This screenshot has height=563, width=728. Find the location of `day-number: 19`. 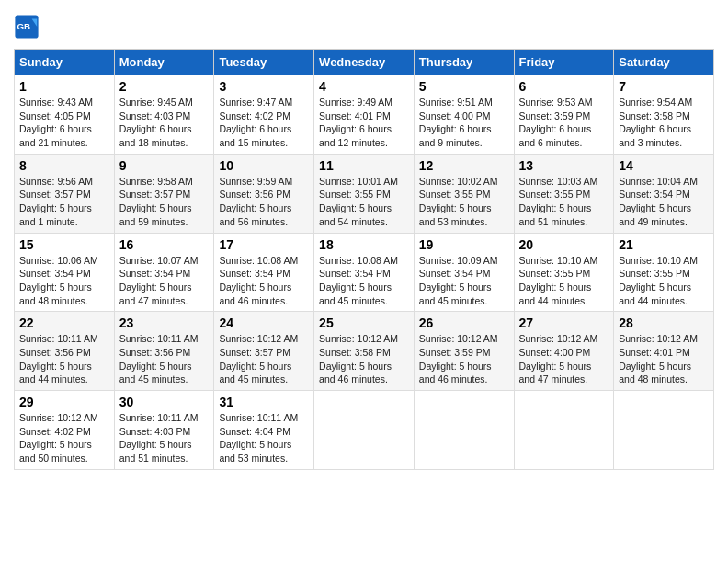

day-number: 19 is located at coordinates (464, 245).